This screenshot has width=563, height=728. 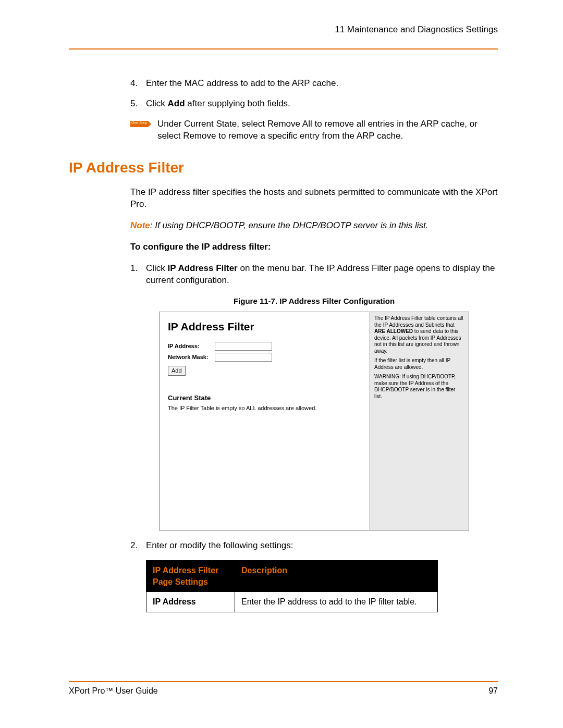 I want to click on section-heading: IP Address Filter, so click(x=284, y=168).